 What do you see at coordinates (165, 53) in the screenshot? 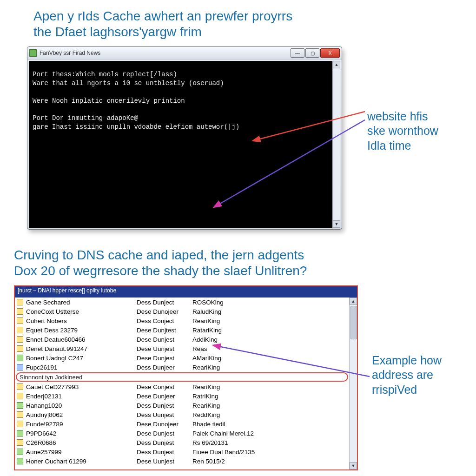
I see `console-title: FanVbey ssr Firad News` at bounding box center [165, 53].